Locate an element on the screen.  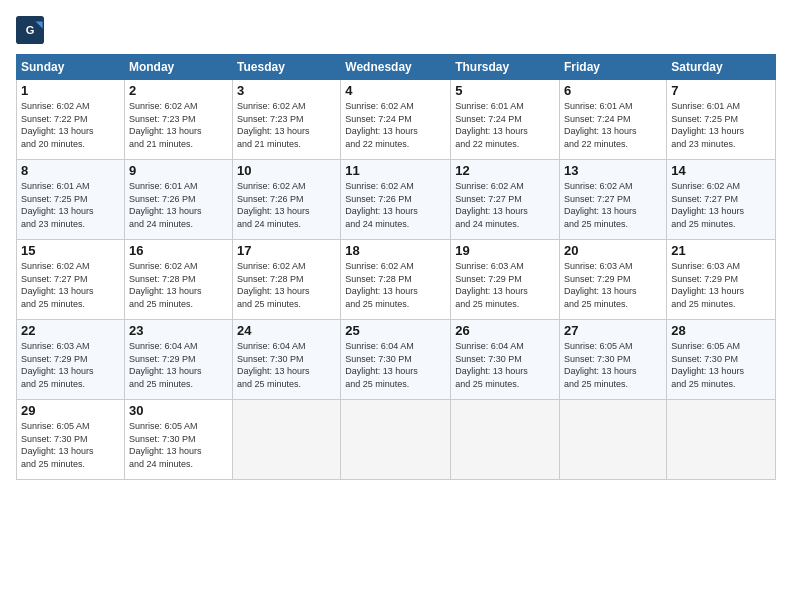
day-header-tuesday: Tuesday is located at coordinates (287, 68).